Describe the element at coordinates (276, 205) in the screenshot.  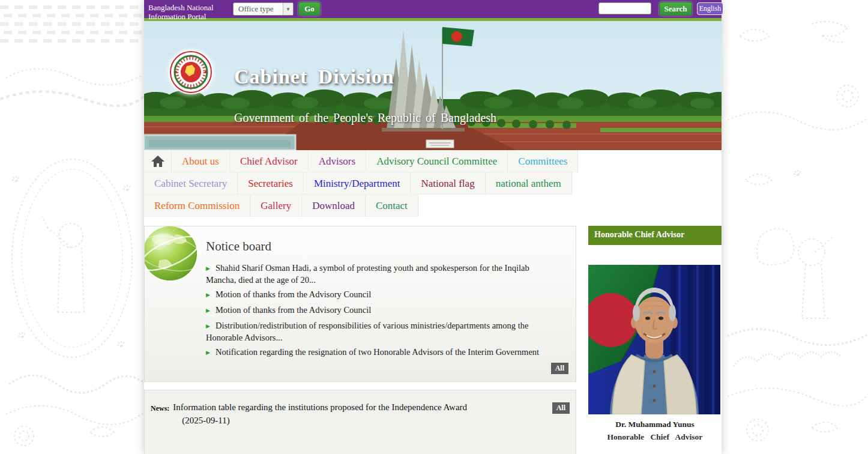
I see `nav-item-gallery: Gallery` at that location.